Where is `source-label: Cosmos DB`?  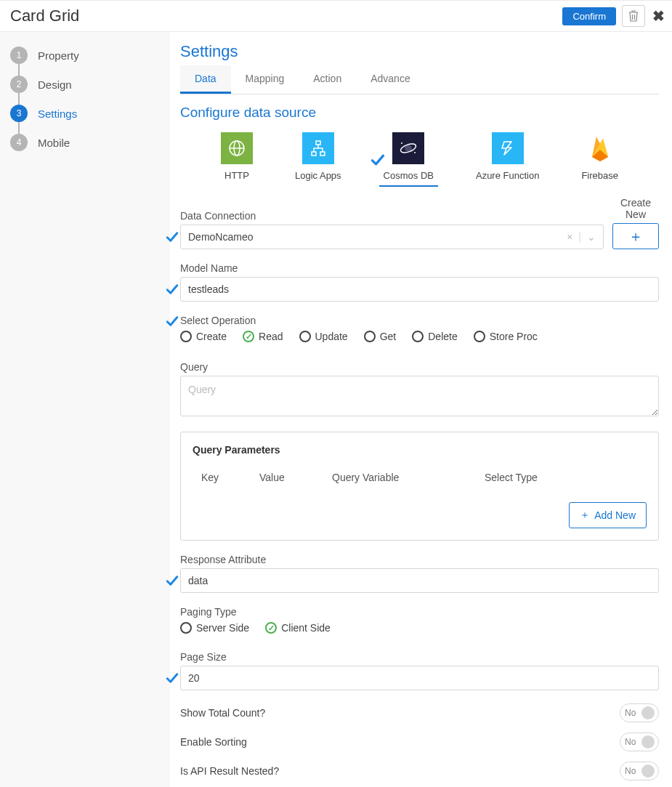 source-label: Cosmos DB is located at coordinates (408, 176).